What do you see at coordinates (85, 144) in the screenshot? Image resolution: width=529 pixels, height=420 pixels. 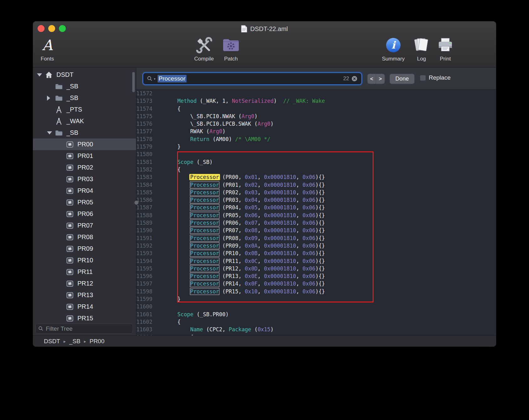 I see `tree-item-pr00: PR00` at bounding box center [85, 144].